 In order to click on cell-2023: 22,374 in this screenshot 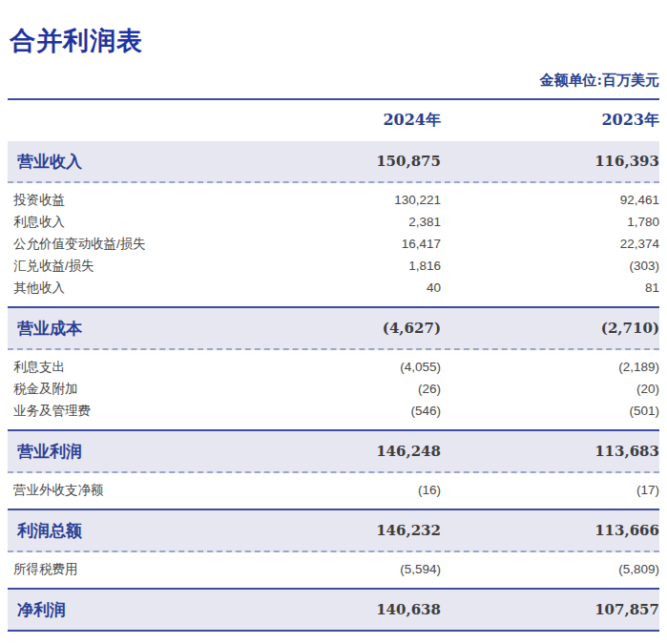, I will do `click(550, 244)`.